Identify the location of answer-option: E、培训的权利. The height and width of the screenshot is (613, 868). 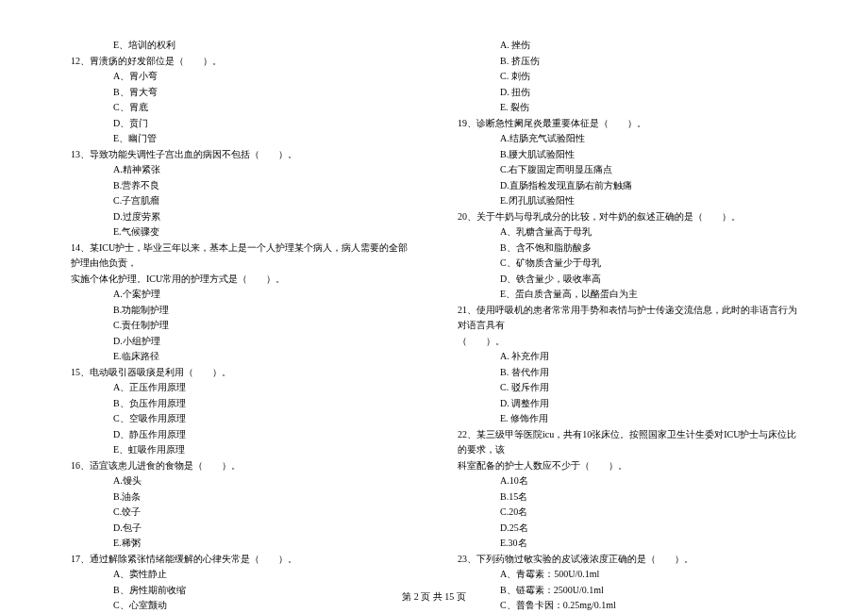
(241, 45).